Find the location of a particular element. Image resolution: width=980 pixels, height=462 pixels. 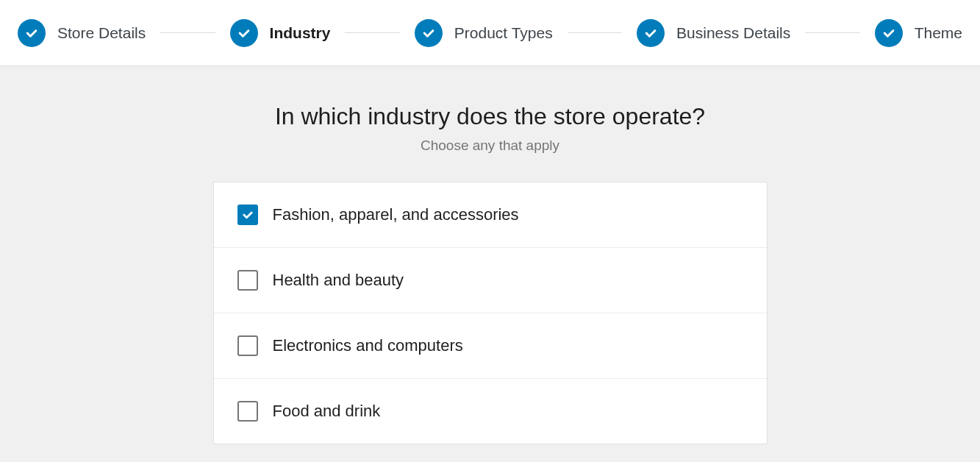

step-product-types: Product Types is located at coordinates (484, 33).